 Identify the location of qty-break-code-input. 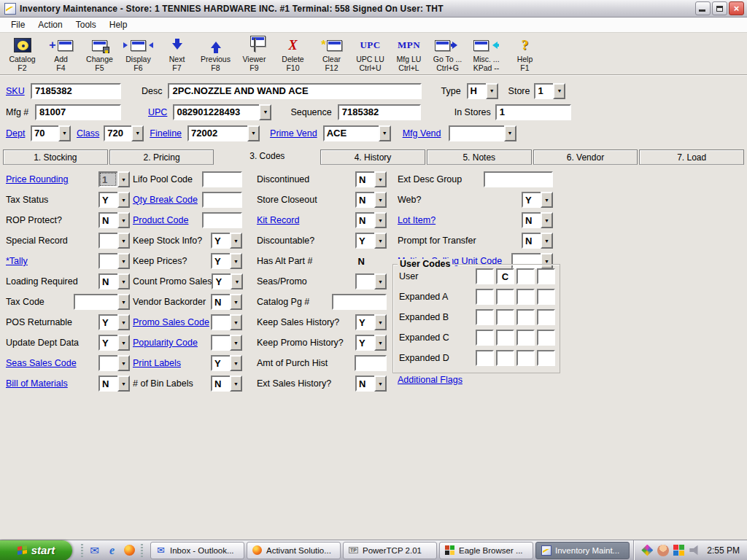
(222, 200).